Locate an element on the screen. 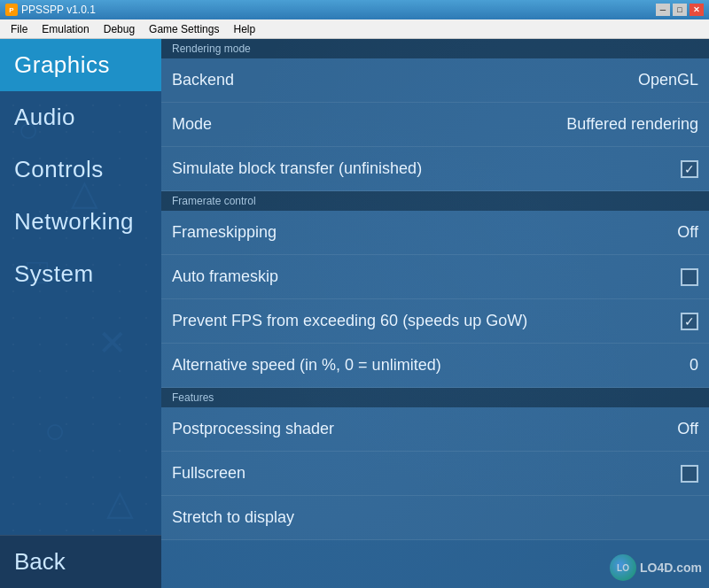 This screenshot has height=588, width=709. sidebar-item-audio: Audio is located at coordinates (81, 117).